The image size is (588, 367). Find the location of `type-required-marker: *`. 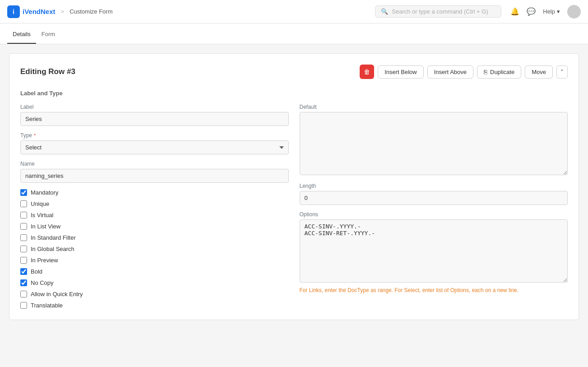

type-required-marker: * is located at coordinates (35, 135).